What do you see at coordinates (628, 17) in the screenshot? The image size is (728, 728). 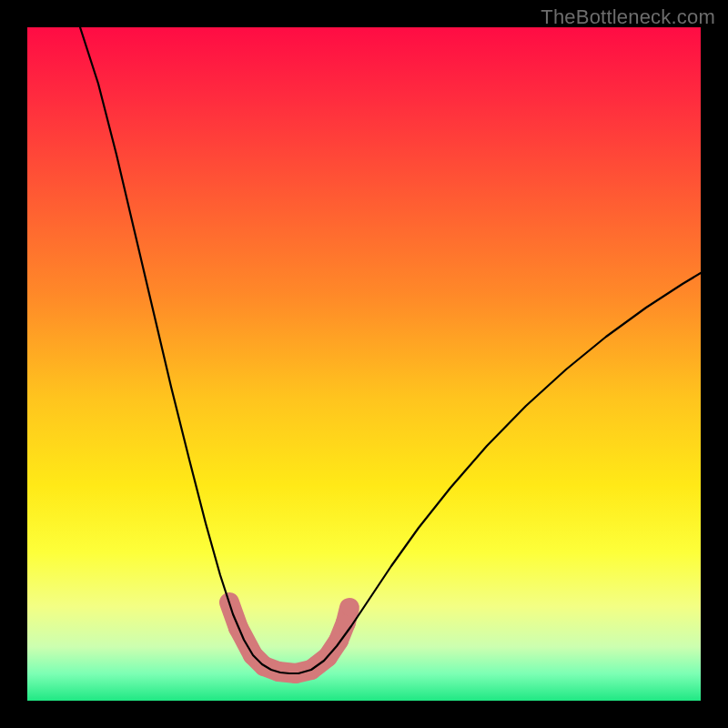 I see `watermark-text: TheBottleneck.com` at bounding box center [628, 17].